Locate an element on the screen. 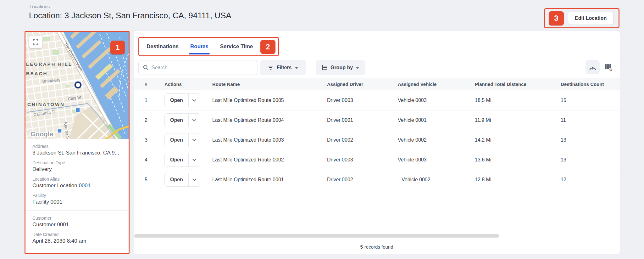 This screenshot has width=644, height=259. row-num: 3 is located at coordinates (155, 140).